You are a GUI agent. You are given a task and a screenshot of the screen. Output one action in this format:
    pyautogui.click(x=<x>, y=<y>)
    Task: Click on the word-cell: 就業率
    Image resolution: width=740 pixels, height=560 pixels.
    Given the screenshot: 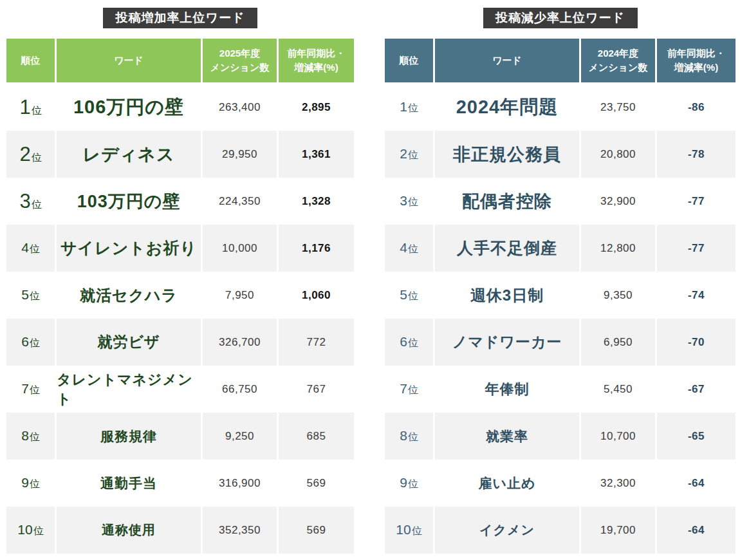 What is the action you would take?
    pyautogui.click(x=507, y=436)
    